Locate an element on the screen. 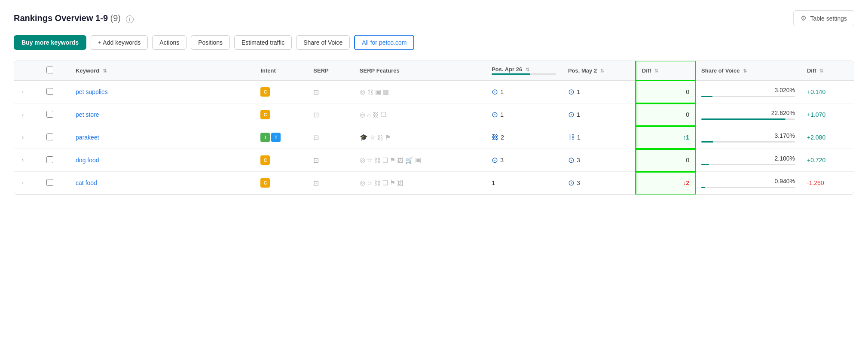 Image resolution: width=868 pixels, height=346 pixels. share-of-voice-filter-button: Share of Voice is located at coordinates (323, 42).